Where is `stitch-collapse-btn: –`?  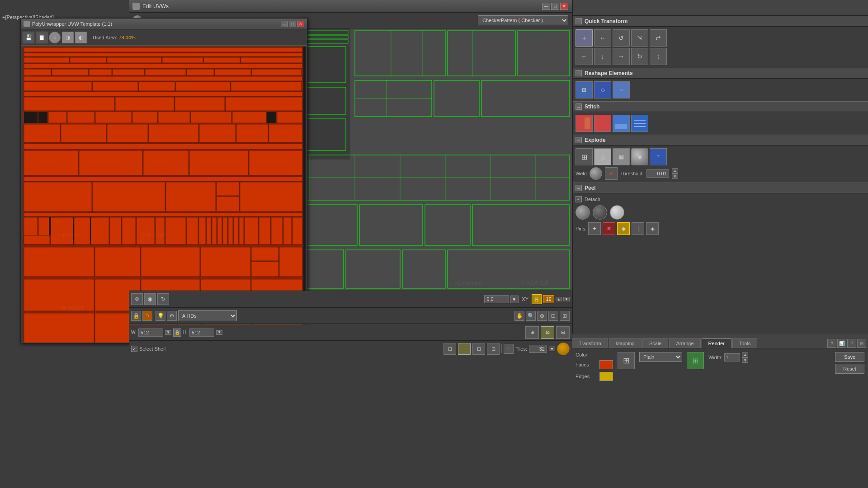 stitch-collapse-btn: – is located at coordinates (579, 107).